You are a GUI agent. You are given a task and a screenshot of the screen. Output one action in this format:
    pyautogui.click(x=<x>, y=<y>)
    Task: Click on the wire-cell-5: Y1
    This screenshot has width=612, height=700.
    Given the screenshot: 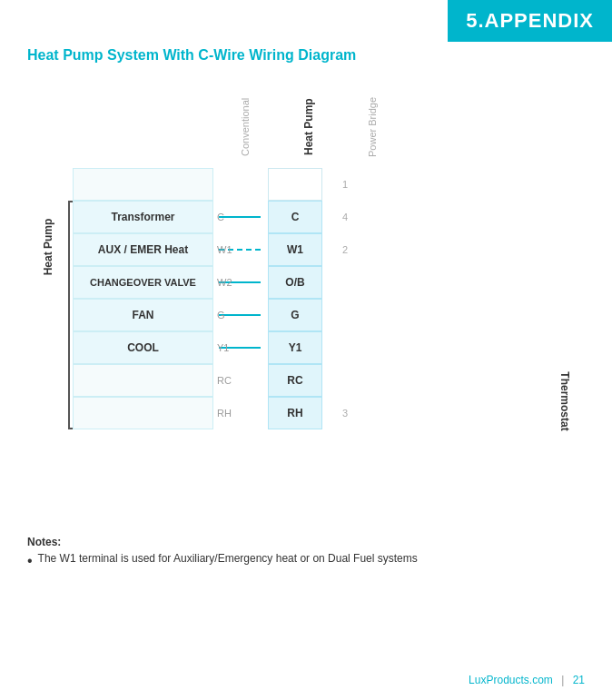 What is the action you would take?
    pyautogui.click(x=241, y=348)
    